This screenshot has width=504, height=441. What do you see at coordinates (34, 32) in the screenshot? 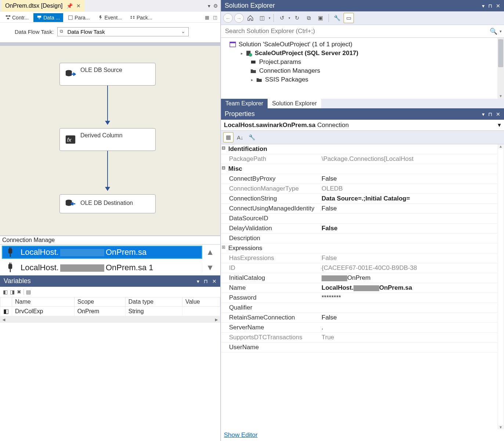
I see `data-flow-task-label: Data Flow Task:` at bounding box center [34, 32].